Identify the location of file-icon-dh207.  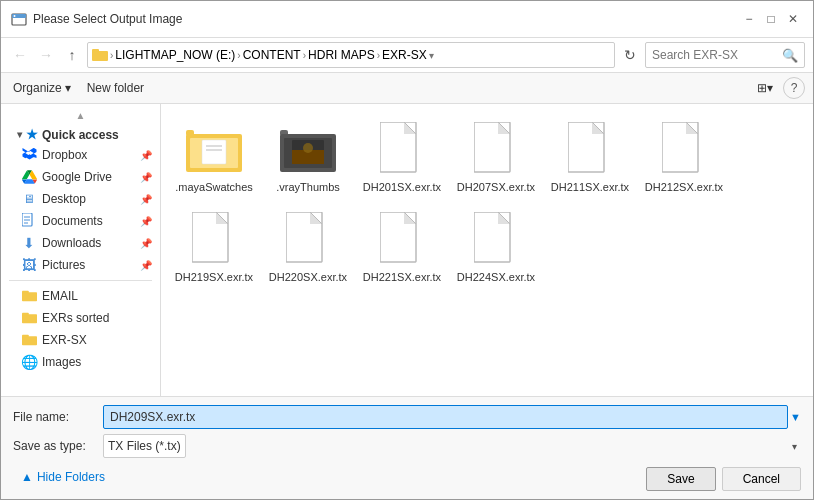
(496, 148).